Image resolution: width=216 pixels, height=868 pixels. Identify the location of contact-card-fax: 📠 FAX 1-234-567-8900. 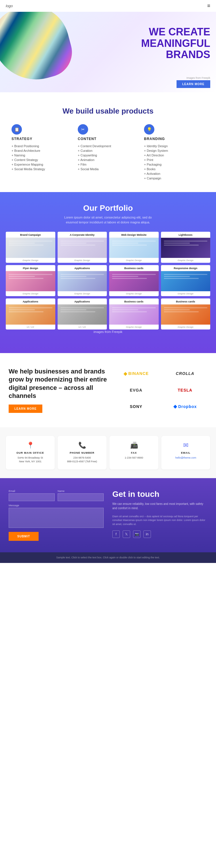
(134, 453).